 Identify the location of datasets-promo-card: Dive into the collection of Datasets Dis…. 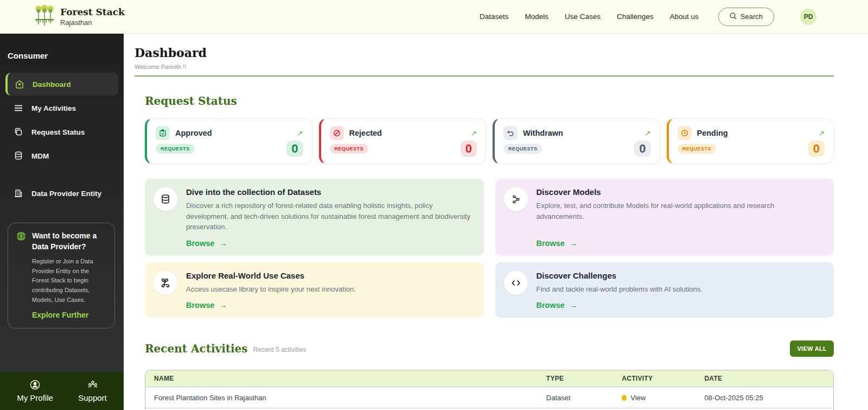
(315, 217).